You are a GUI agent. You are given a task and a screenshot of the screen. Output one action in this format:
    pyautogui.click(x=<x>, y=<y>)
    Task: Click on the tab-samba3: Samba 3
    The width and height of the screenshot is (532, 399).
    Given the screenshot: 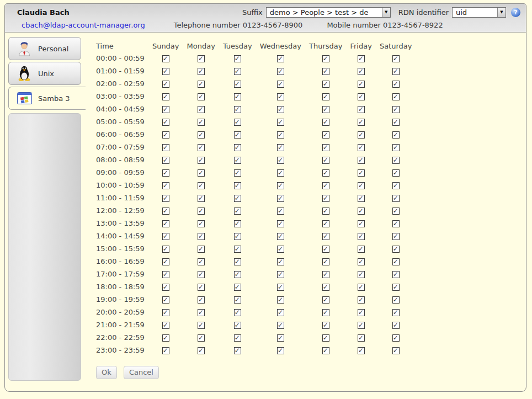 What is the action you would take?
    pyautogui.click(x=47, y=98)
    